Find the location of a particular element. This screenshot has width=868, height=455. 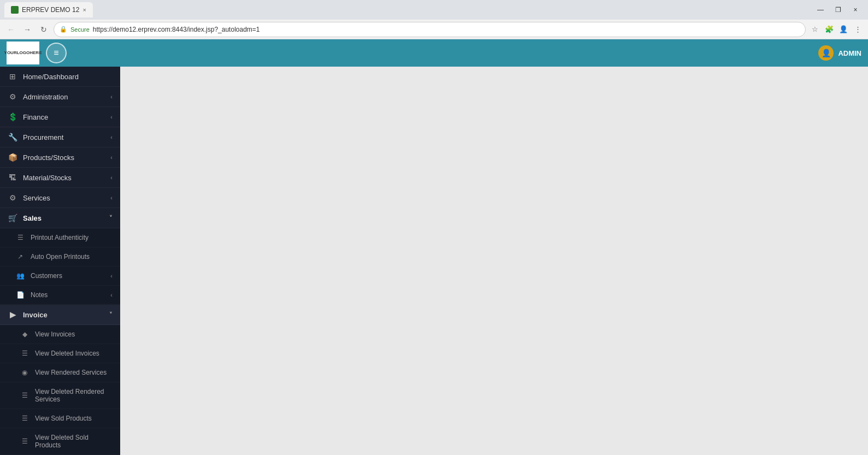

account-icon: 👤 is located at coordinates (843, 29).